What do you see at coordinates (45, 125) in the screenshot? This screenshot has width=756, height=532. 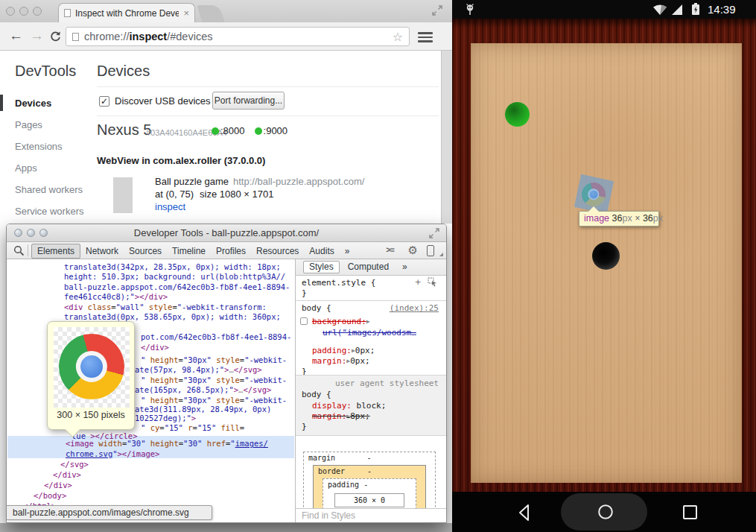 I see `sidebar-item-pages: Pages` at bounding box center [45, 125].